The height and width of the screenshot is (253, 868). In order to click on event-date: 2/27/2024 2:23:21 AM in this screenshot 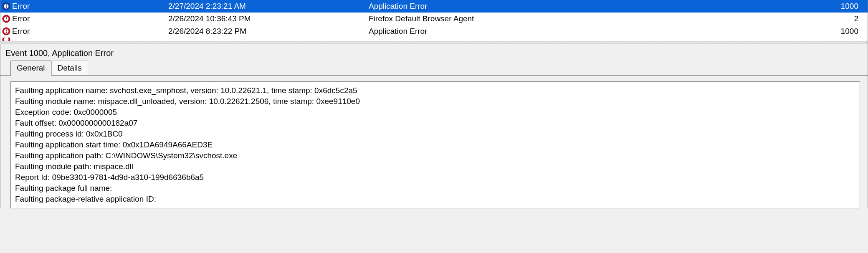, I will do `click(268, 6)`.